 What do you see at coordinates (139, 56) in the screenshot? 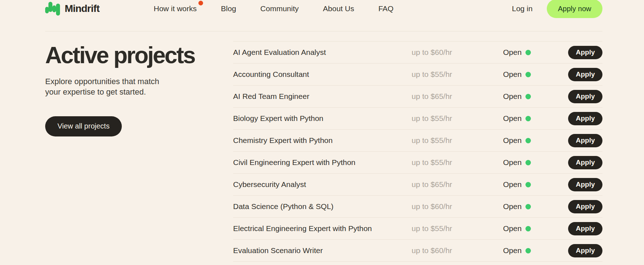
I see `page-title: Active projects` at bounding box center [139, 56].